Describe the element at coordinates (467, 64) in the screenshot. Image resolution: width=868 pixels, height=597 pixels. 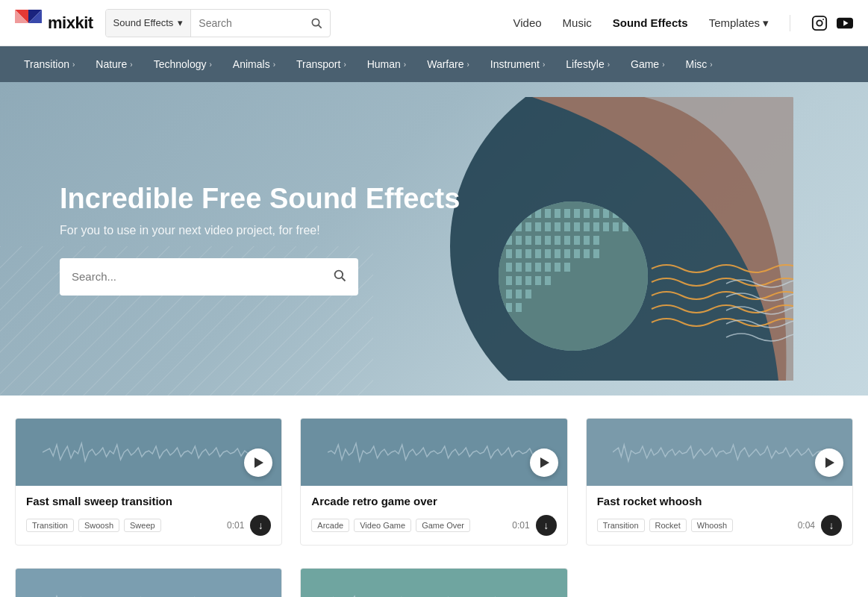
I see `cat-warfare-chevron: ›` at that location.